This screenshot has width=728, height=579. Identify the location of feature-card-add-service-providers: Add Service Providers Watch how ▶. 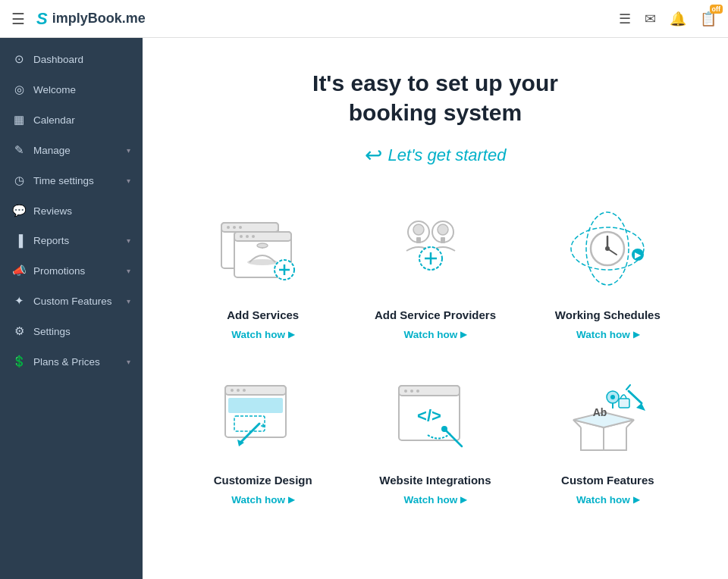
(435, 273).